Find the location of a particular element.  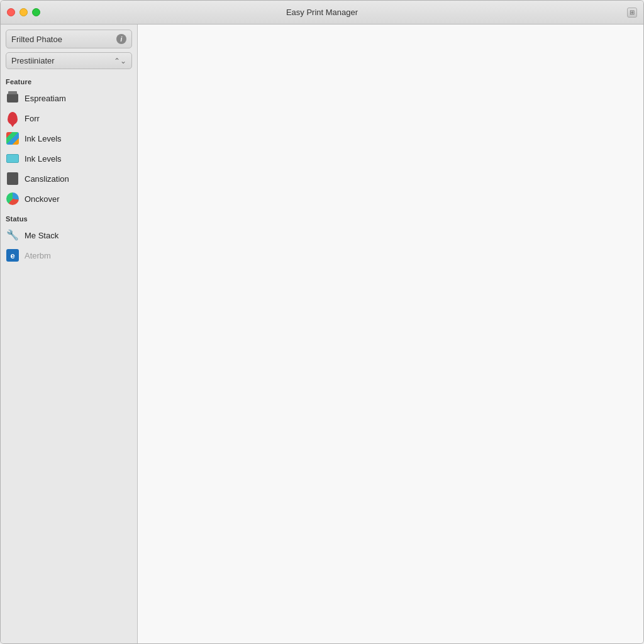

printer-name-label: Frilted Phatoe is located at coordinates (36, 39).